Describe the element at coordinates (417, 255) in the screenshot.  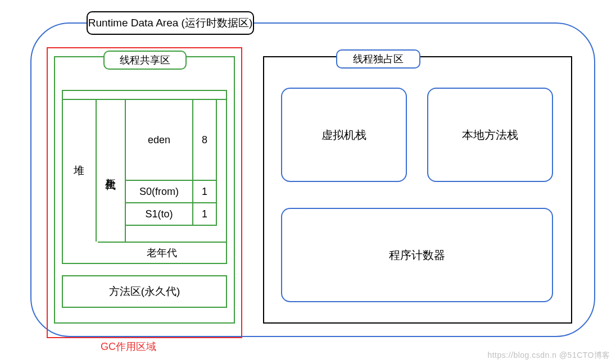
I see `program-counter-box: 程序计数器` at that location.